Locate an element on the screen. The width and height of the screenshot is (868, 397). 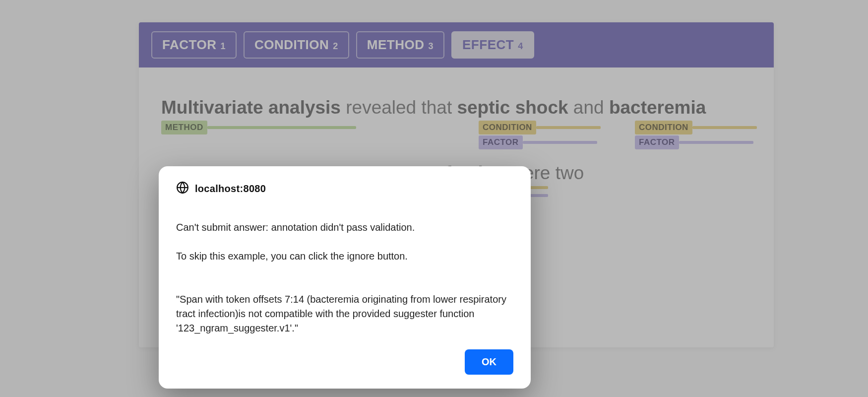
dialog-header: localhost:8080 is located at coordinates (345, 189).